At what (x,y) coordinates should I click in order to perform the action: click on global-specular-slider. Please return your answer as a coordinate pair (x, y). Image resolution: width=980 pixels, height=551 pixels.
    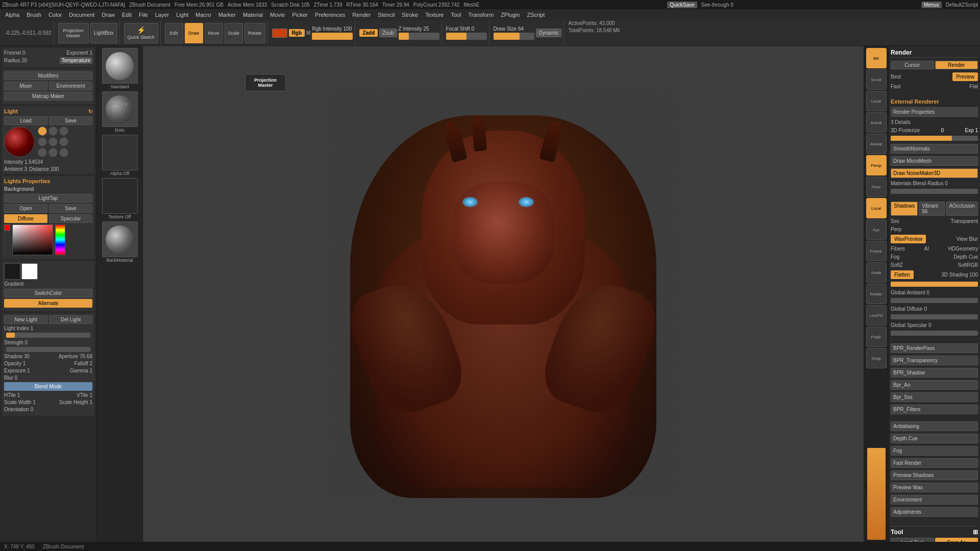
    Looking at the image, I should click on (934, 333).